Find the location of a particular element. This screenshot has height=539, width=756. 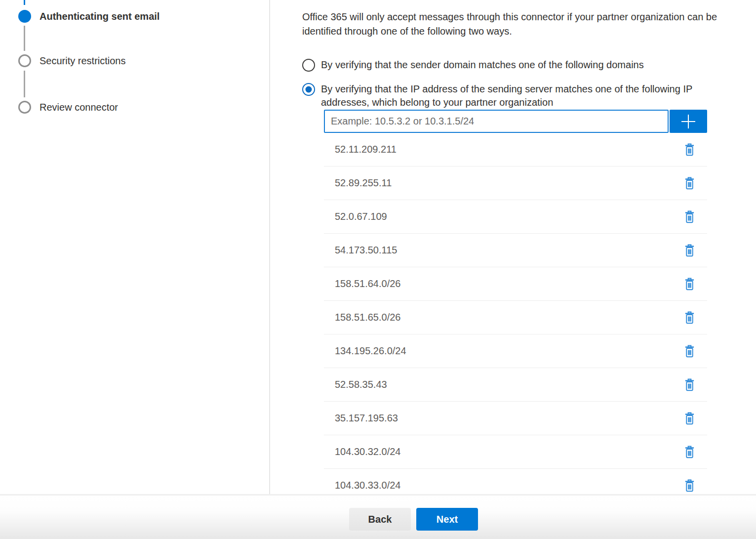

ip-list-item: 52.89.255.11 is located at coordinates (516, 183).